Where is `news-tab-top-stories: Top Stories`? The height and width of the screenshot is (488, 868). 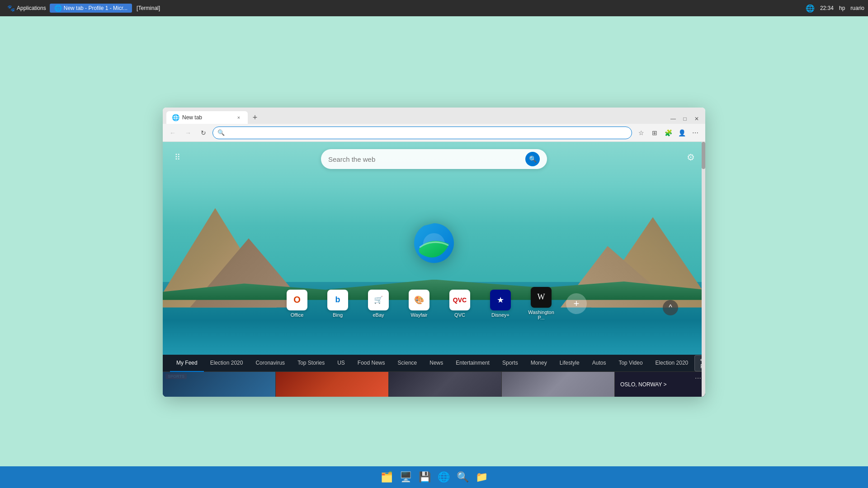 news-tab-top-stories: Top Stories is located at coordinates (311, 363).